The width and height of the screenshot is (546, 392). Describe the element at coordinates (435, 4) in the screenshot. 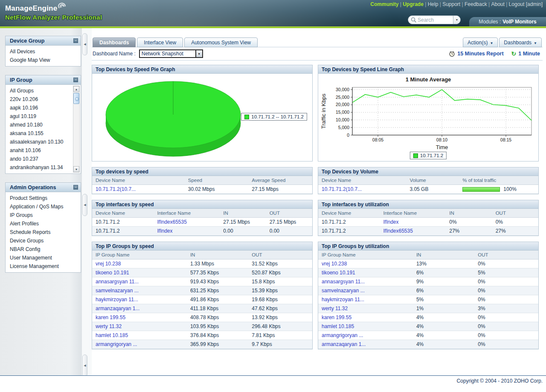

I see `header-link: Help` at that location.